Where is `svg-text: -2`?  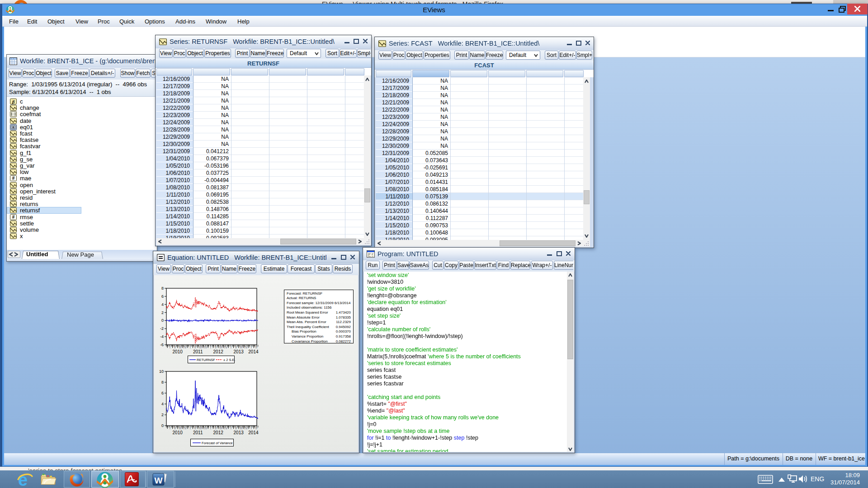 svg-text: -2 is located at coordinates (162, 328).